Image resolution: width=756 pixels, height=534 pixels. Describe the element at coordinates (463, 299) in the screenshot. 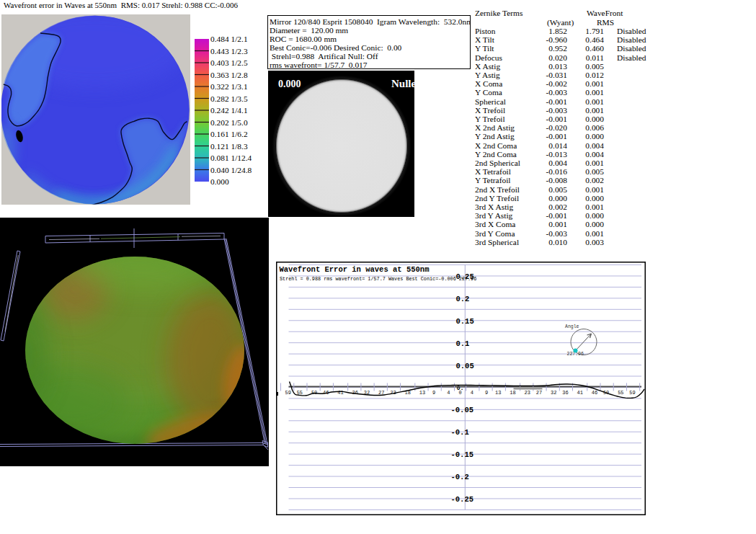

I see `svg-text: 0.2` at that location.